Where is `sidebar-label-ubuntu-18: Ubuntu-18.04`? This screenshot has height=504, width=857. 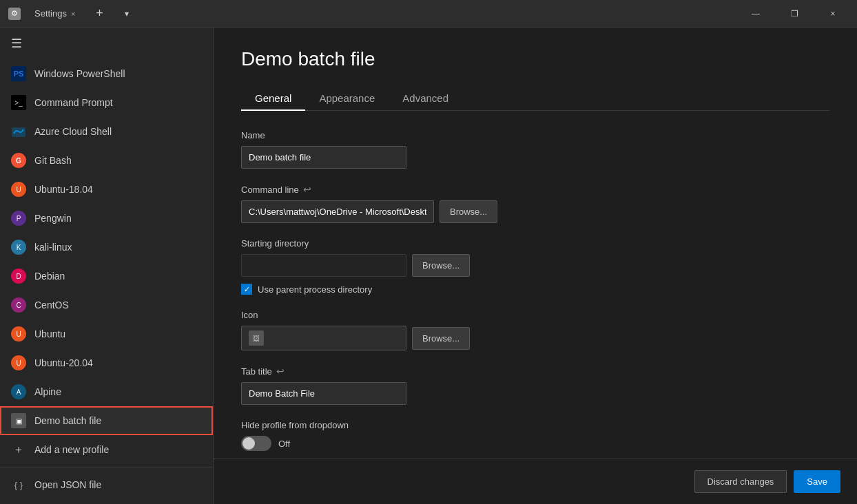
sidebar-label-ubuntu-18: Ubuntu-18.04 is located at coordinates (63, 189).